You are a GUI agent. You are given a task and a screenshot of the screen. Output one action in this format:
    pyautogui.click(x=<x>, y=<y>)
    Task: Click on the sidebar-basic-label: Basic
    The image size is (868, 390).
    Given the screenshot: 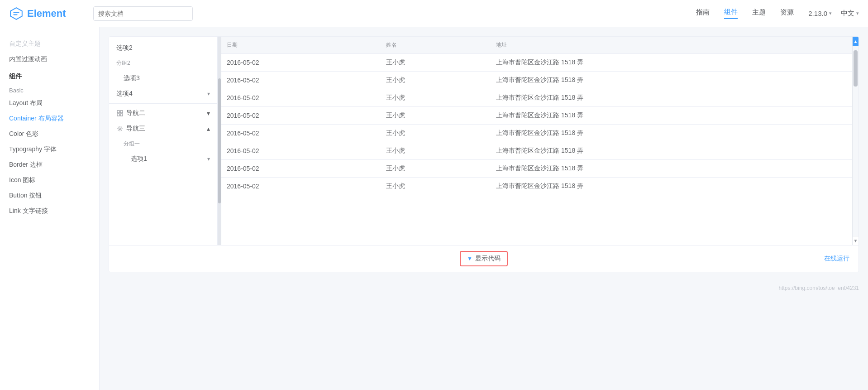 What is the action you would take?
    pyautogui.click(x=50, y=90)
    